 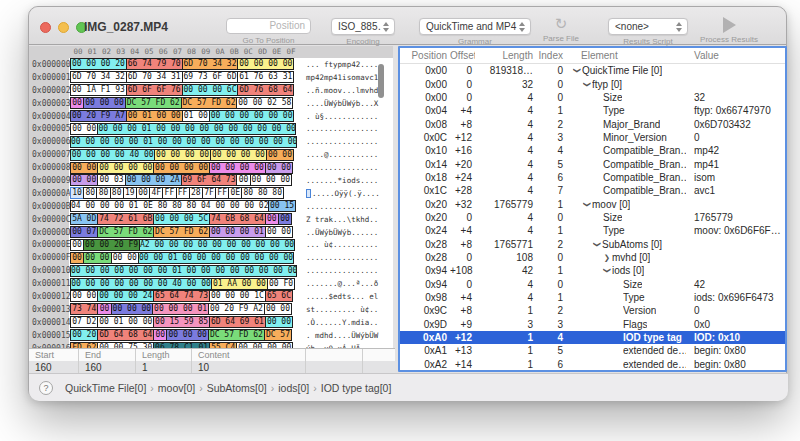 I want to click on hex-byte-group: 00 00 00 00 40 00, so click(x=112, y=155).